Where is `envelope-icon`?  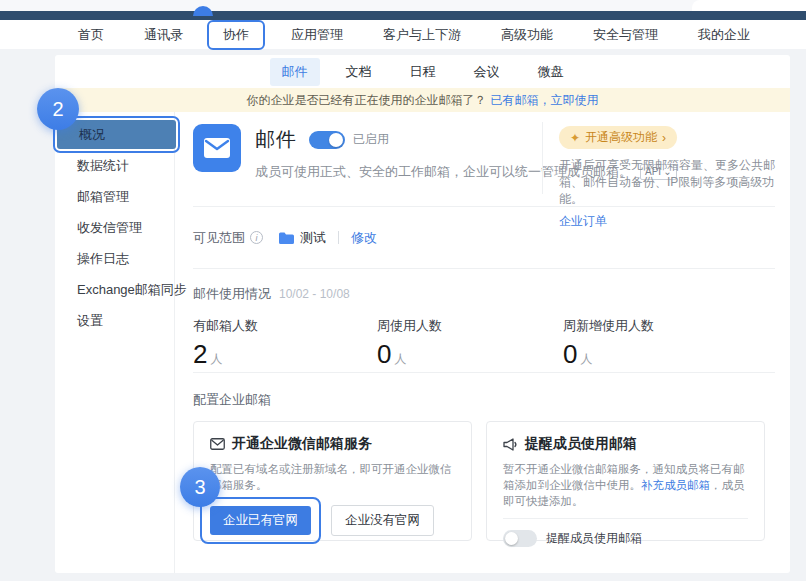
envelope-icon is located at coordinates (218, 444).